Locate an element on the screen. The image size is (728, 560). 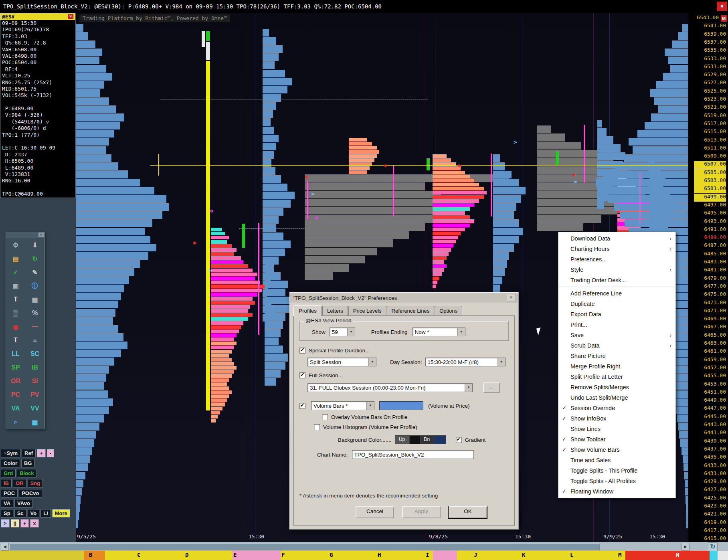
menu-item-time-and-sales: Time and Sales is located at coordinates (617, 460).